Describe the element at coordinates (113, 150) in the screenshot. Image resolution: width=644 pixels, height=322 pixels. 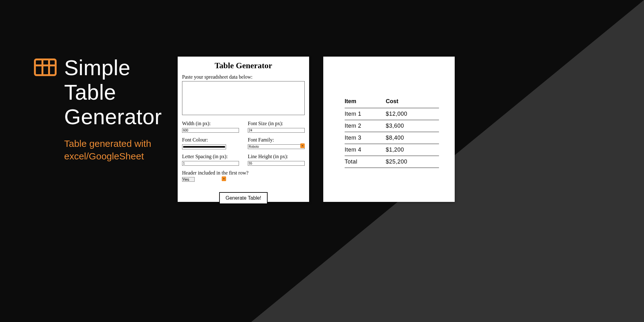
I see `hero-subtitle: Table generated with excel/GoogleSheet` at that location.